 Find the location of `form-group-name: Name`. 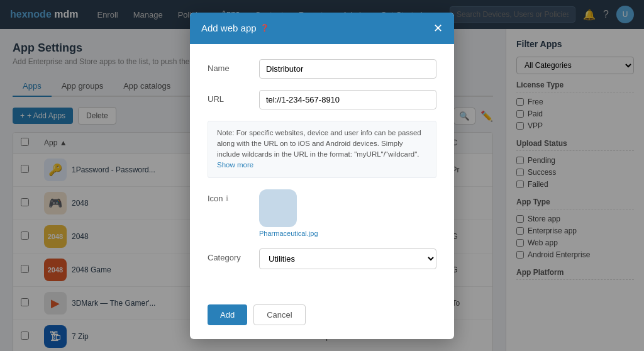

form-group-name: Name is located at coordinates (322, 69).